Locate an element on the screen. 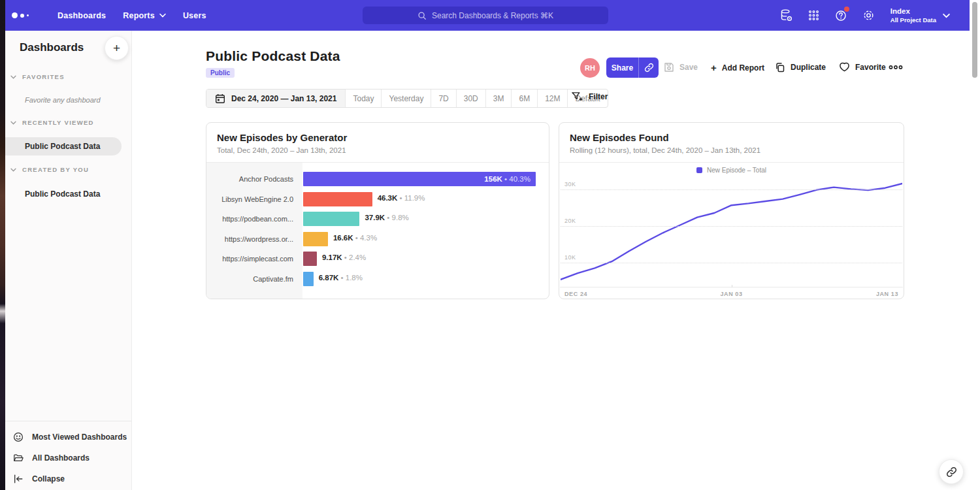  data-sources-icon is located at coordinates (787, 16).